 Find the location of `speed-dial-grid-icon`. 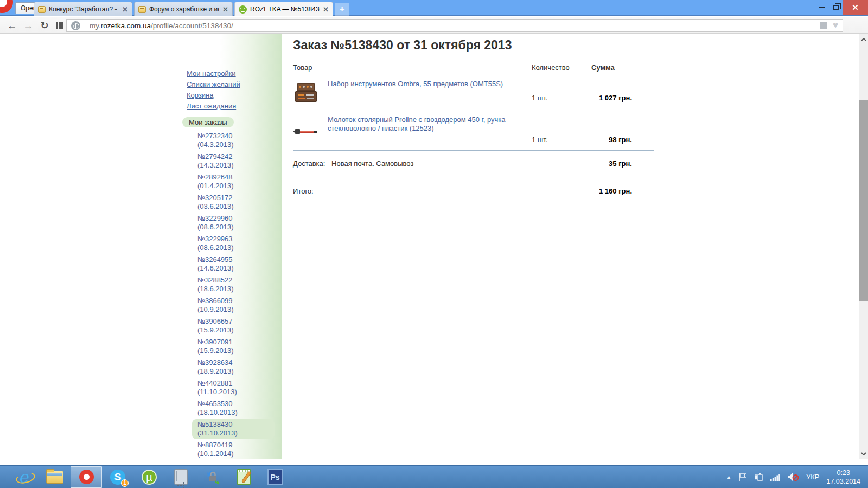

speed-dial-grid-icon is located at coordinates (60, 25).